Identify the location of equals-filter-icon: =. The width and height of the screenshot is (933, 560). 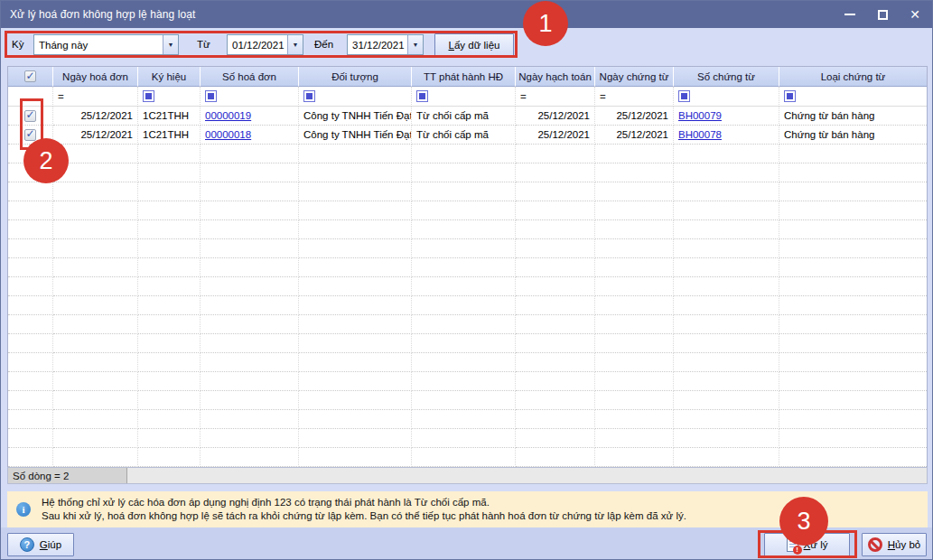
(524, 97).